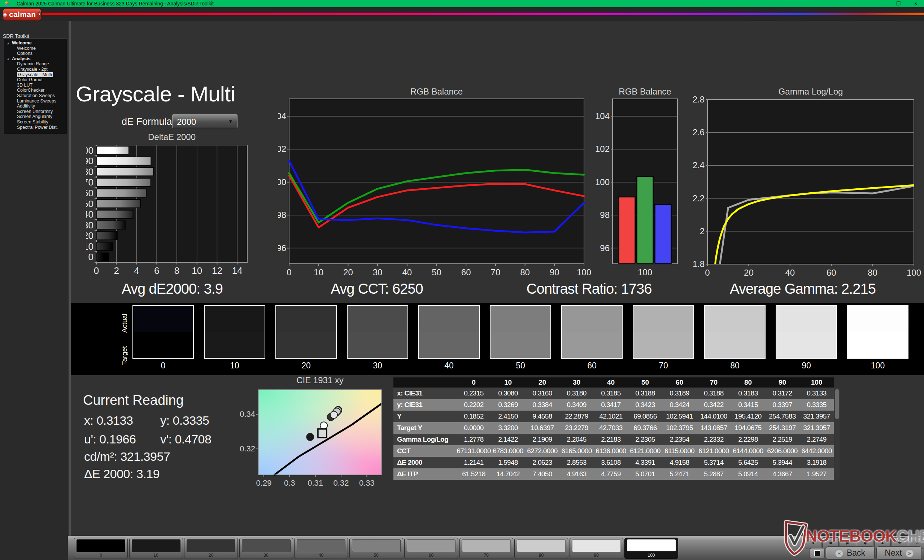 The width and height of the screenshot is (924, 560). Describe the element at coordinates (235, 366) in the screenshot. I see `strip-level-label: 10` at that location.